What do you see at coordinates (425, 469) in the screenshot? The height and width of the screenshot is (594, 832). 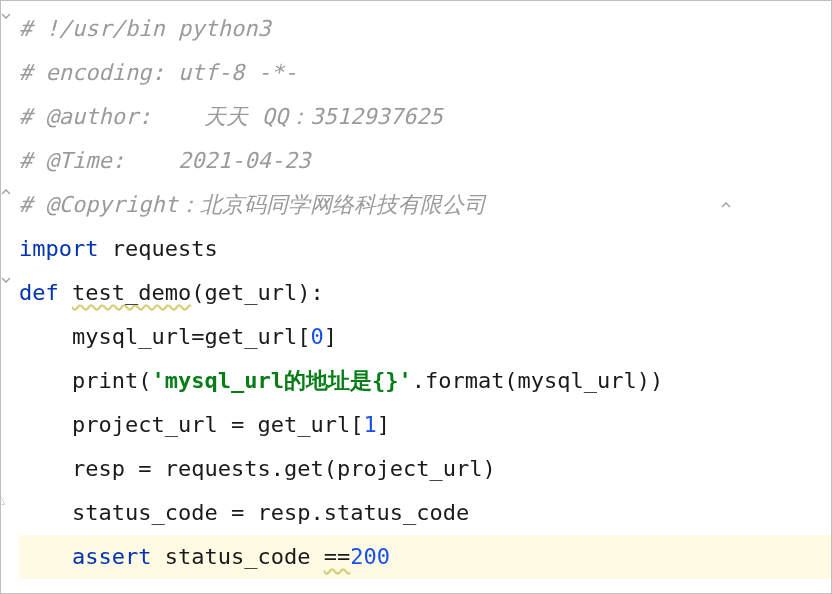 I see `code-line: resp = requests.get(project_url)` at bounding box center [425, 469].